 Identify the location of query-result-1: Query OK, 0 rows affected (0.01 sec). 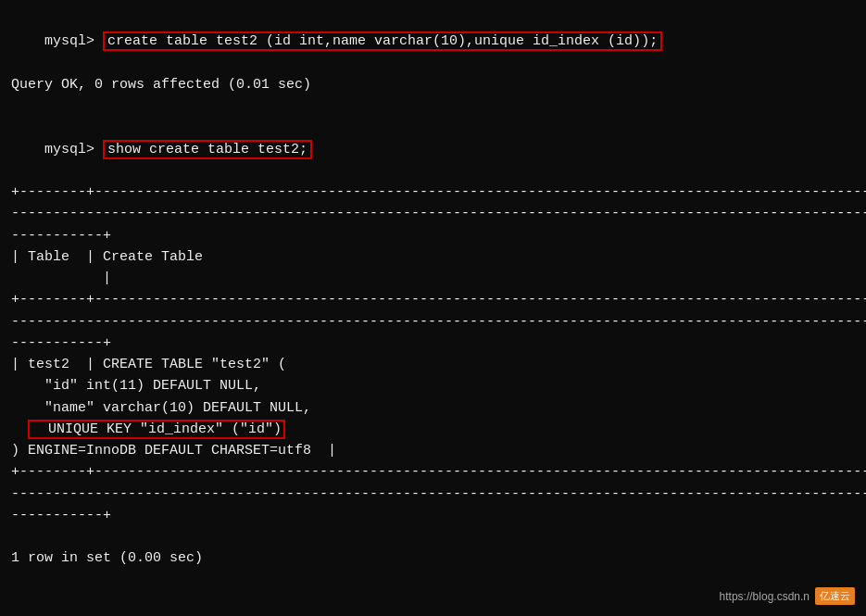
(433, 85).